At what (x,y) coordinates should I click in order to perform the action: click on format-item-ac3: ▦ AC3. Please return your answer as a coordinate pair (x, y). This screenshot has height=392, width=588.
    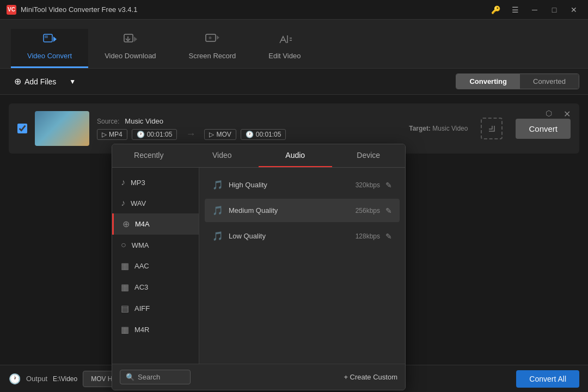
    Looking at the image, I should click on (156, 287).